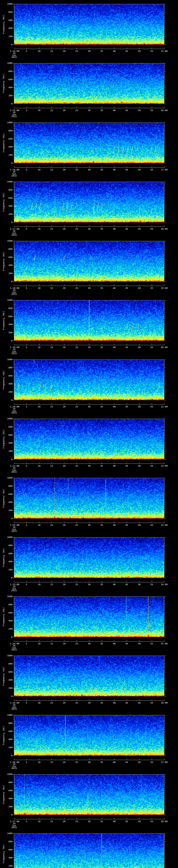 The height and width of the screenshot is (868, 178). Describe the element at coordinates (14, 472) in the screenshot. I see `date-line: 2015` at that location.